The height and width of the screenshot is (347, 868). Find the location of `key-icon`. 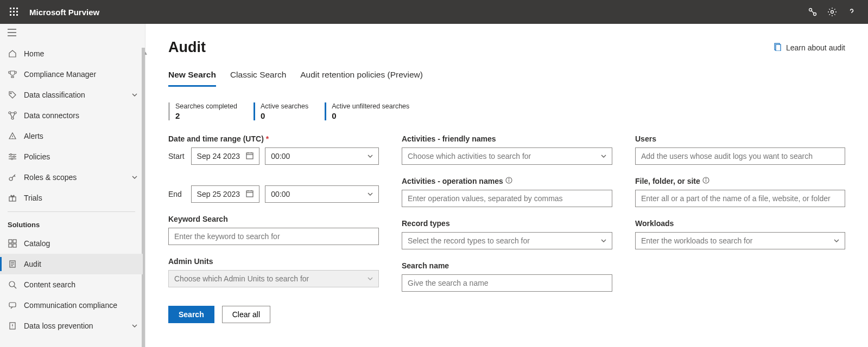

key-icon is located at coordinates (12, 177).